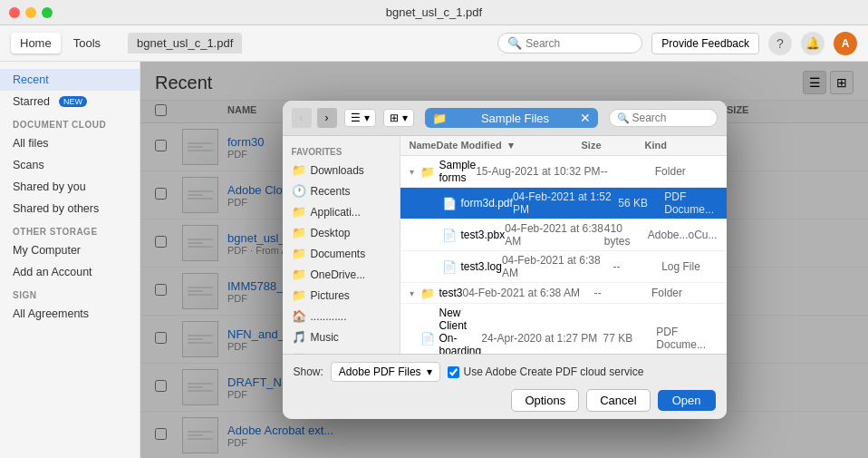 The height and width of the screenshot is (458, 868). I want to click on sidebar-item-label: Downloads, so click(337, 171).